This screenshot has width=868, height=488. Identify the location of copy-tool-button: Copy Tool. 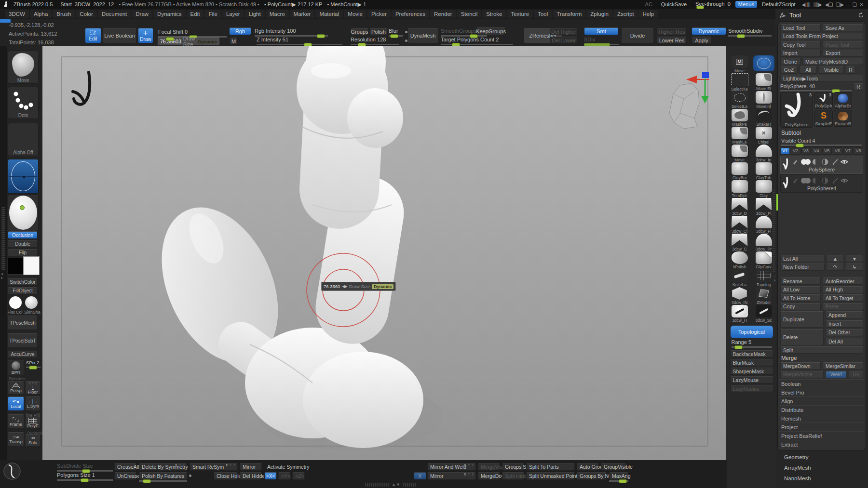
(800, 44).